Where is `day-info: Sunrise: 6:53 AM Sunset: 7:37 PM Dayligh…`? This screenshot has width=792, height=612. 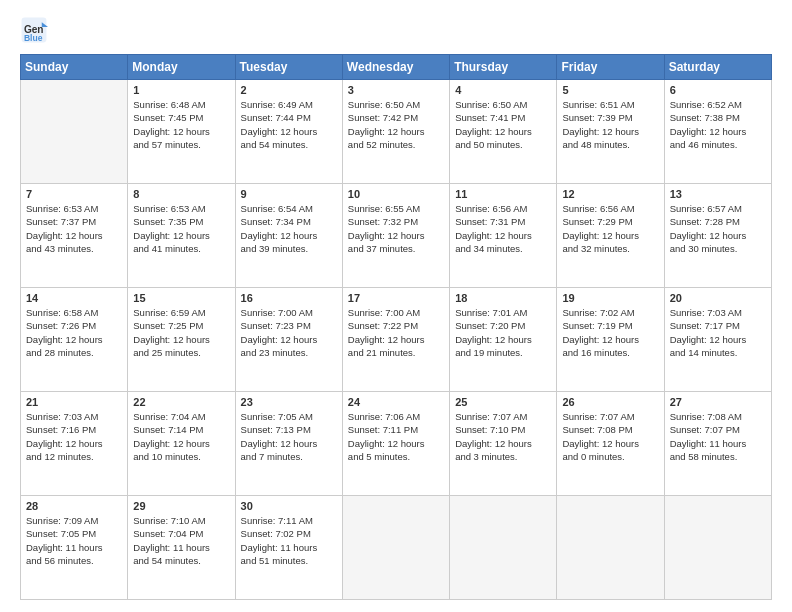 day-info: Sunrise: 6:53 AM Sunset: 7:37 PM Dayligh… is located at coordinates (74, 228).